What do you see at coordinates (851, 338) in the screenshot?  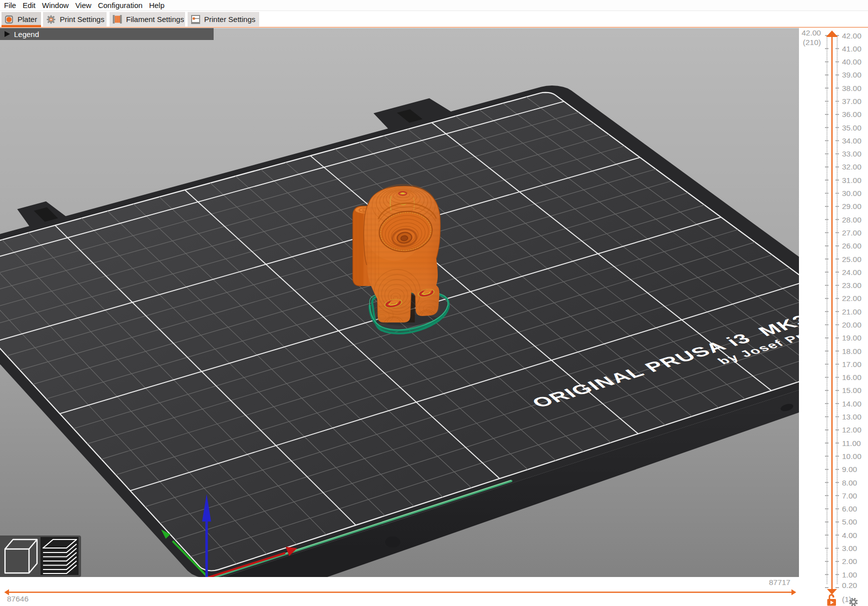 I see `svg-text: 19.00` at bounding box center [851, 338].